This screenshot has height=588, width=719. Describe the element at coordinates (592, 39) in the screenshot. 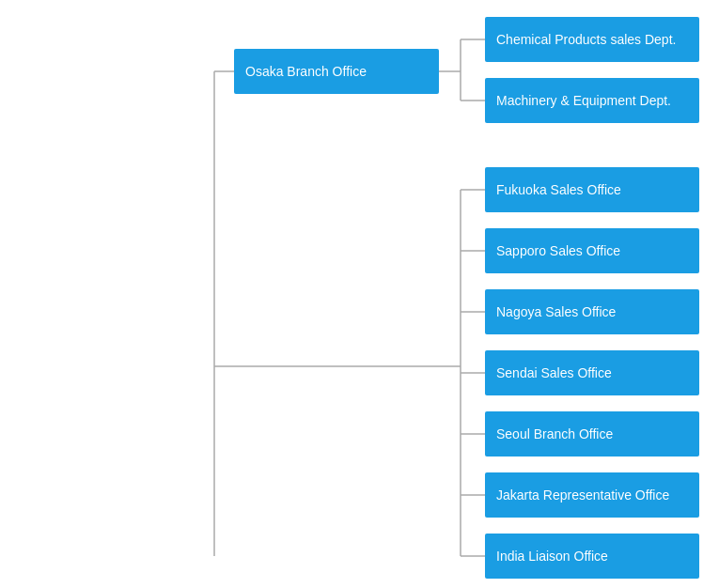

I see `chemical-node: Chemical Products sales Dept.` at that location.